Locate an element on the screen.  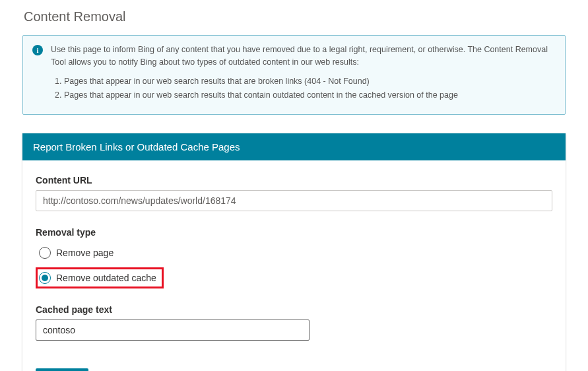
cached-text-input is located at coordinates (173, 330).